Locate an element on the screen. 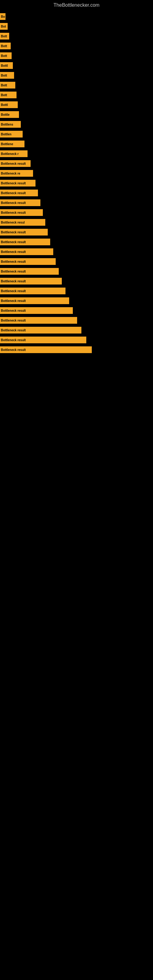  bar-label: Bottlens is located at coordinates (7, 125).